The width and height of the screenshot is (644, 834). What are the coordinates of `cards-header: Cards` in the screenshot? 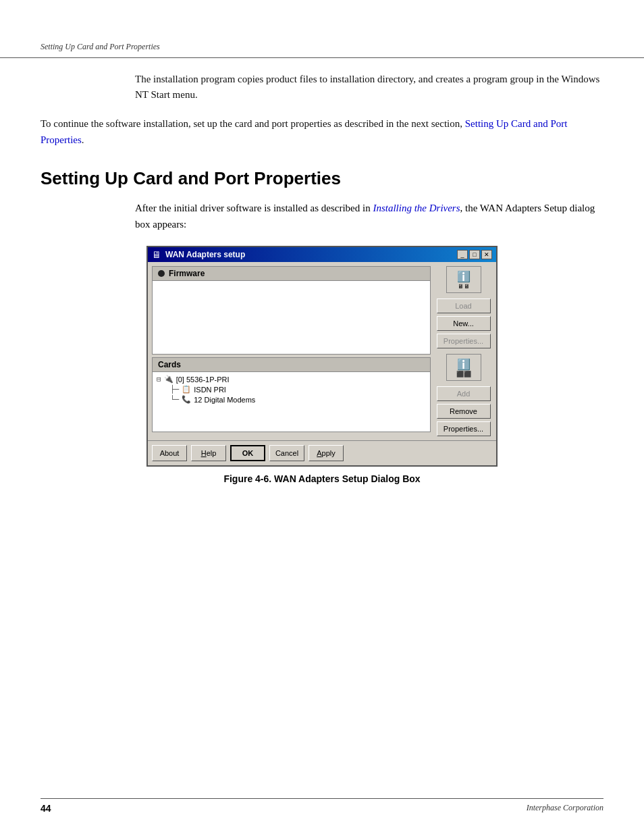 It's located at (292, 365).